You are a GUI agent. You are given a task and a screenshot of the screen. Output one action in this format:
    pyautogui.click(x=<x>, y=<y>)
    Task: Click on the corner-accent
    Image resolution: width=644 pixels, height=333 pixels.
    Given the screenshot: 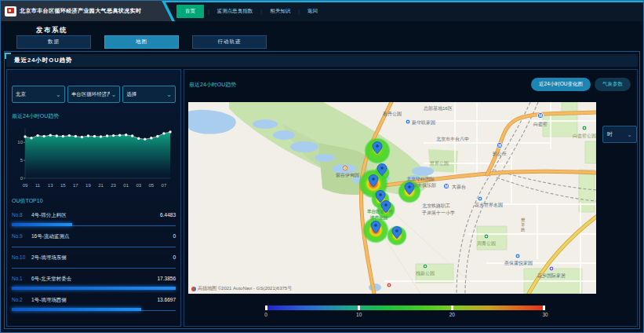 What is the action you would take?
    pyautogui.click(x=8, y=56)
    